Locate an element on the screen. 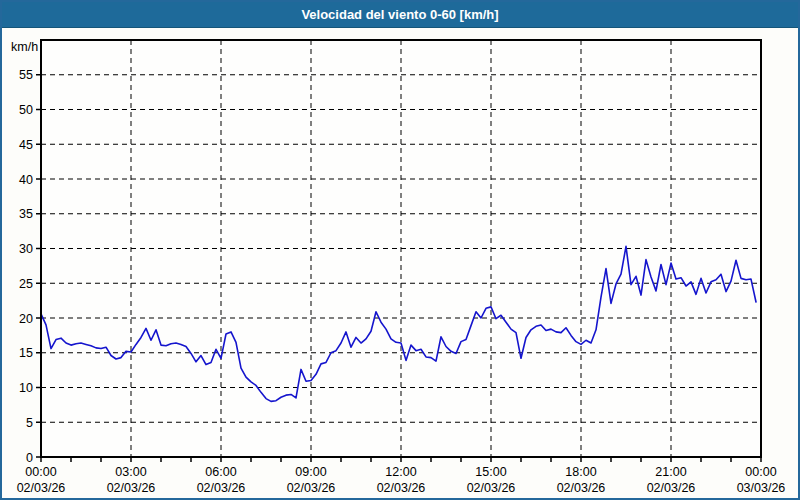 The height and width of the screenshot is (500, 800). x-tick-time-label: 15:00 is located at coordinates (490, 472).